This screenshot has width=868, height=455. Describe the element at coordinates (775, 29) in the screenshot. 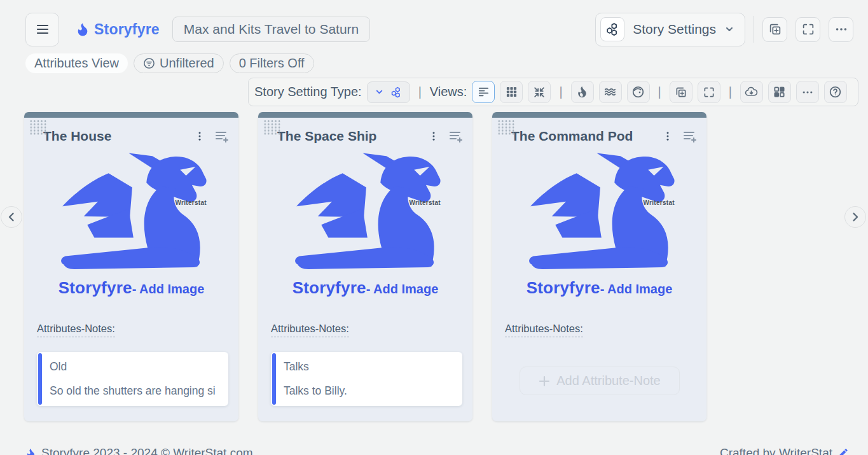

I see `duplicate-board-button` at that location.